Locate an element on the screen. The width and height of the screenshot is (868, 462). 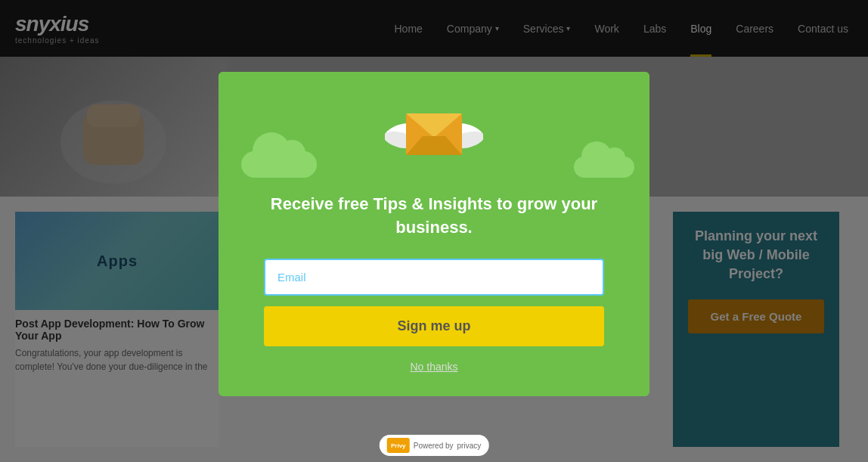
email-input is located at coordinates (434, 277).